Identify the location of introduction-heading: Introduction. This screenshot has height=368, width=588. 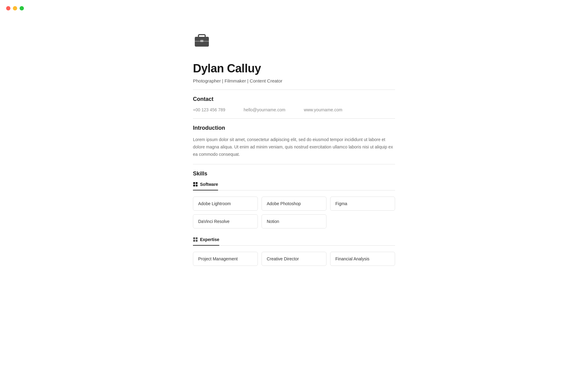
(294, 128).